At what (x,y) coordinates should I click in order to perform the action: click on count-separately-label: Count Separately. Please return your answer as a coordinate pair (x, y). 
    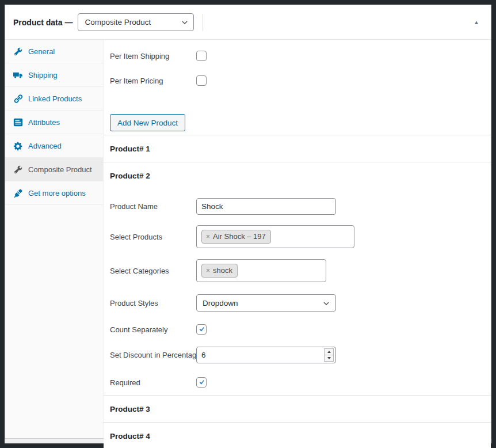
    Looking at the image, I should click on (153, 329).